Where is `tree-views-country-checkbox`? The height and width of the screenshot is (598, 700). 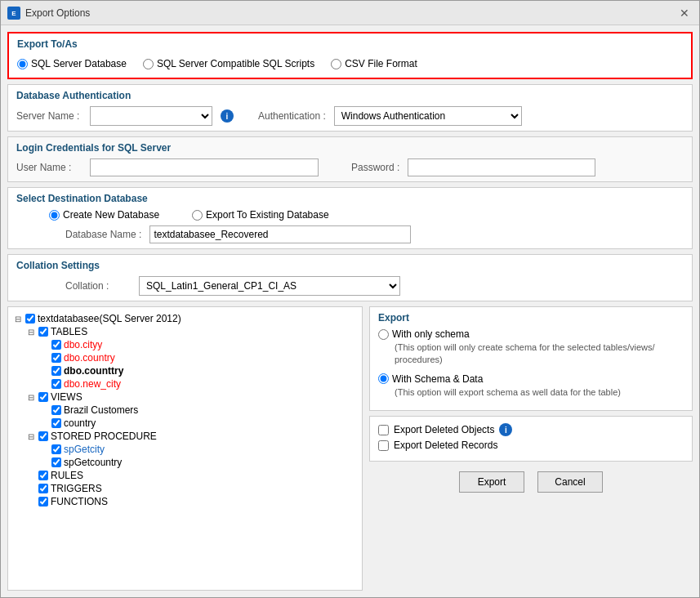 tree-views-country-checkbox is located at coordinates (56, 423).